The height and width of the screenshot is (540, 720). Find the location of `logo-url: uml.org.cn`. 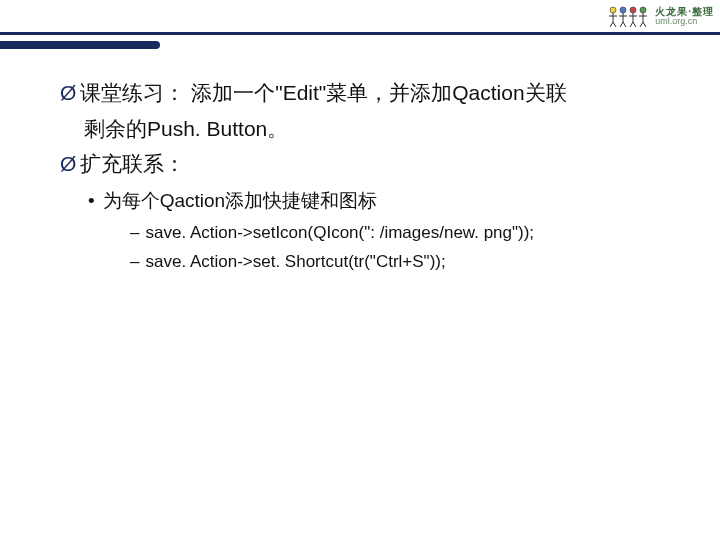

logo-url: uml.org.cn is located at coordinates (684, 22).